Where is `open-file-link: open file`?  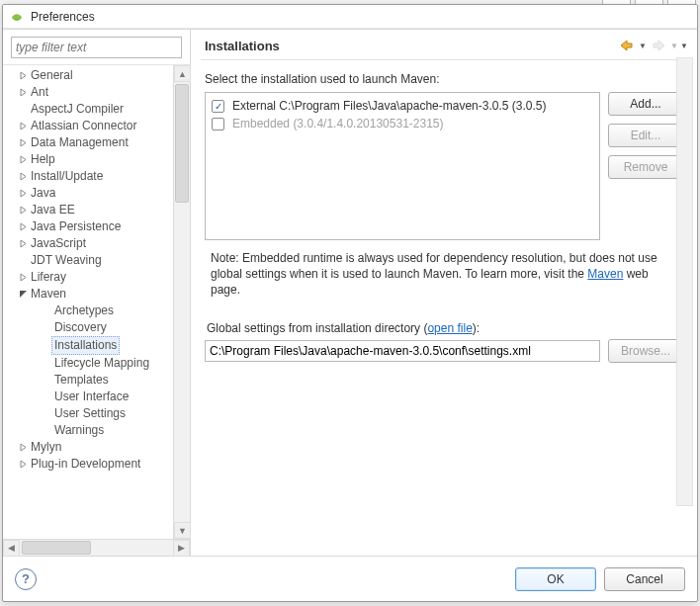
open-file-link: open file is located at coordinates (449, 328).